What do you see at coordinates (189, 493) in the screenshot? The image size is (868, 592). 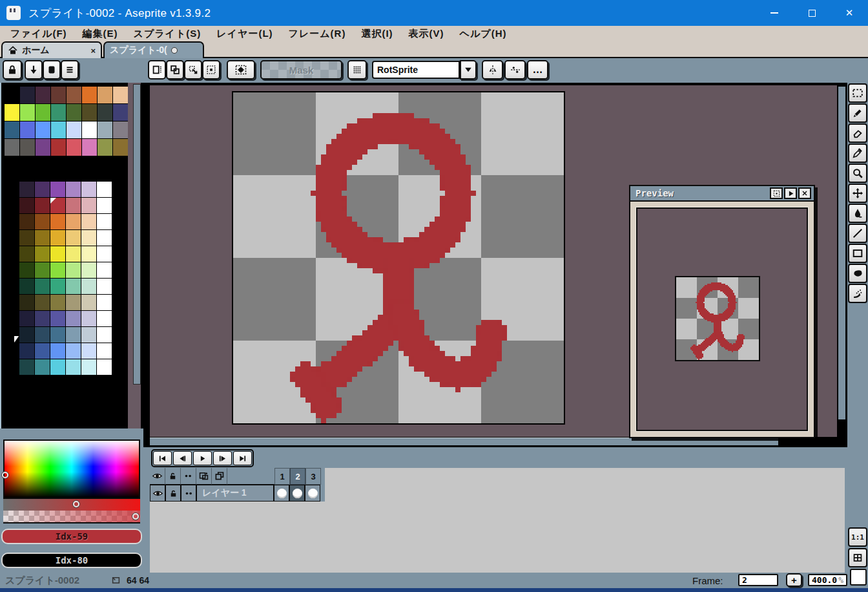 I see `layer-continuous-toggle` at bounding box center [189, 493].